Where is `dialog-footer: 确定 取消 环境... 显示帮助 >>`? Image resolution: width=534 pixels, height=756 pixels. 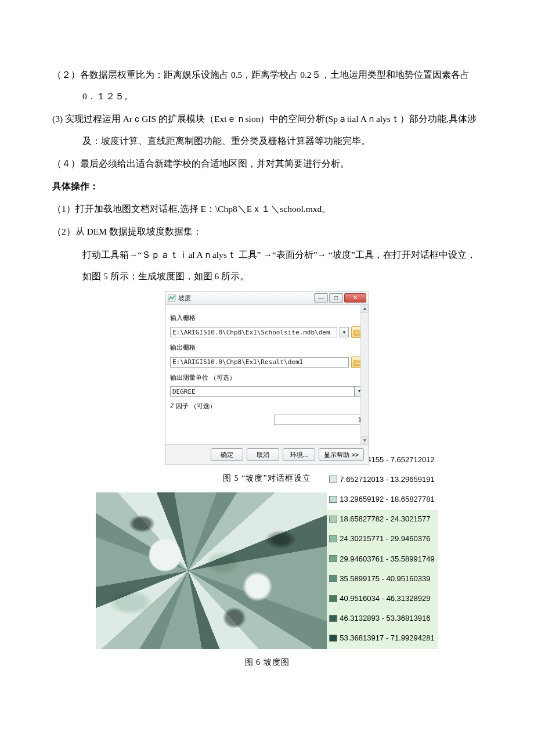 dialog-footer: 确定 取消 环境... 显示帮助 >> is located at coordinates (267, 454).